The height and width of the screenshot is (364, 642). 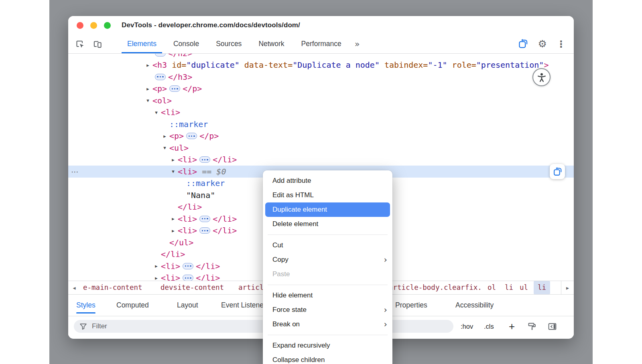 What do you see at coordinates (246, 305) in the screenshot?
I see `sidebar-tab-event-listeners: Event Listeners` at bounding box center [246, 305].